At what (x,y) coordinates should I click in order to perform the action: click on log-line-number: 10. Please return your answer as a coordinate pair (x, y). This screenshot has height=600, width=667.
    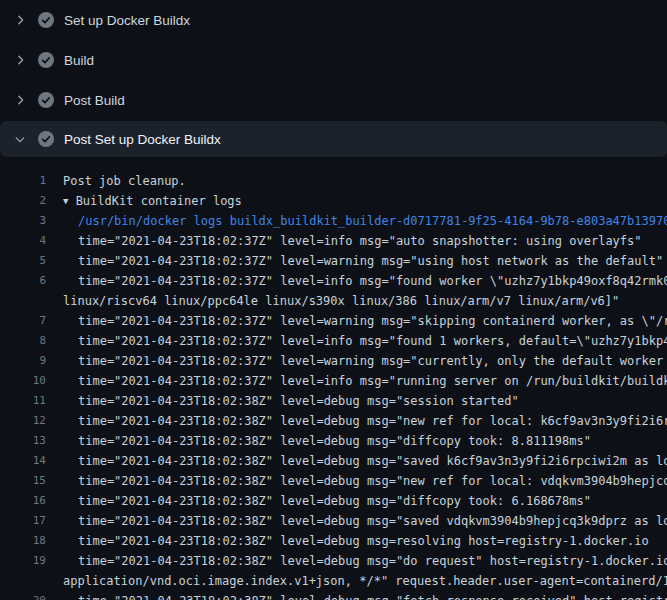
    Looking at the image, I should click on (23, 381).